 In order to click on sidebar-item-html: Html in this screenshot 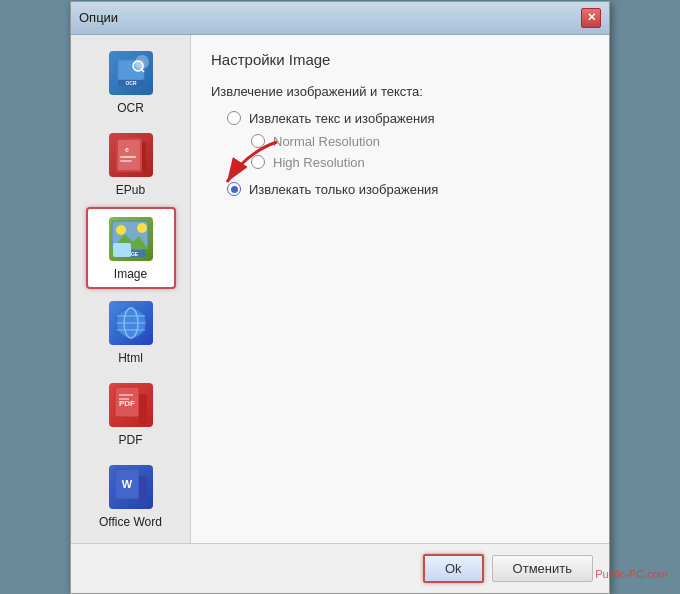, I will do `click(131, 332)`.